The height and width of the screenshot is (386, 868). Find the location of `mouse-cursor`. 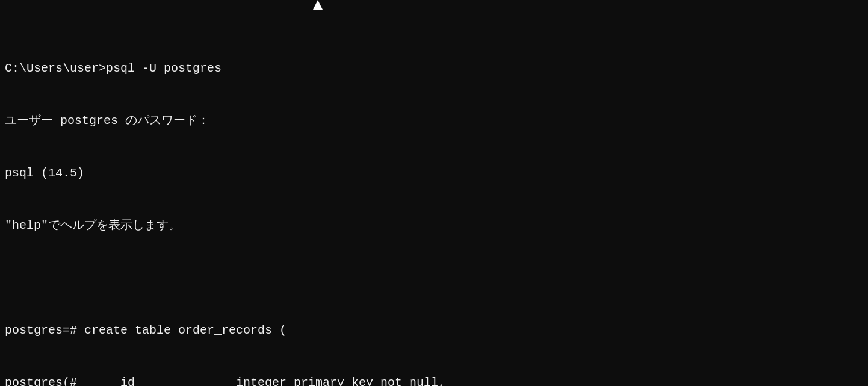

mouse-cursor is located at coordinates (318, 5).